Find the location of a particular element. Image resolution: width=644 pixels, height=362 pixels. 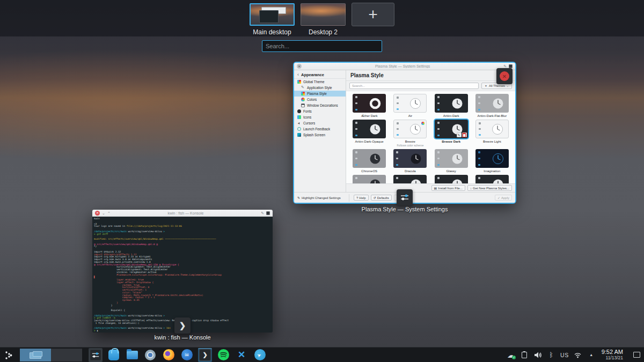

taskbar-app-system-settings is located at coordinates (96, 355).